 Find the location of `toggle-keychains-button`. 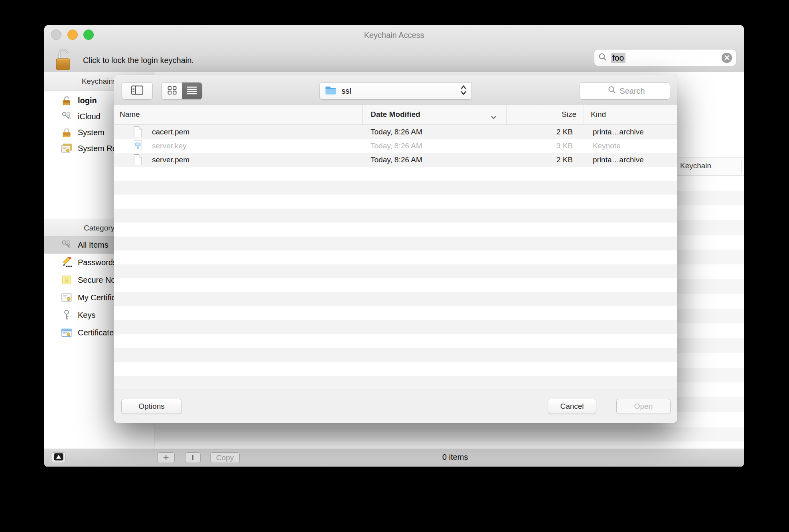

toggle-keychains-button is located at coordinates (58, 458).